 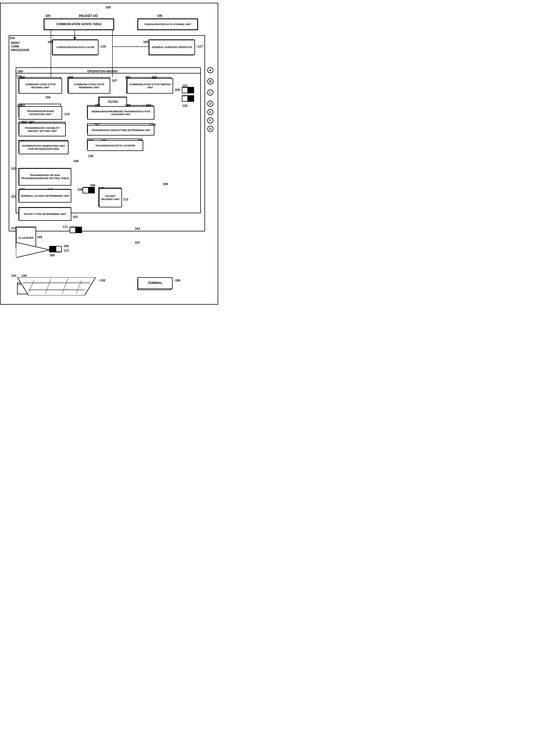 What do you see at coordinates (76, 161) in the screenshot?
I see `number-148: 148` at bounding box center [76, 161].